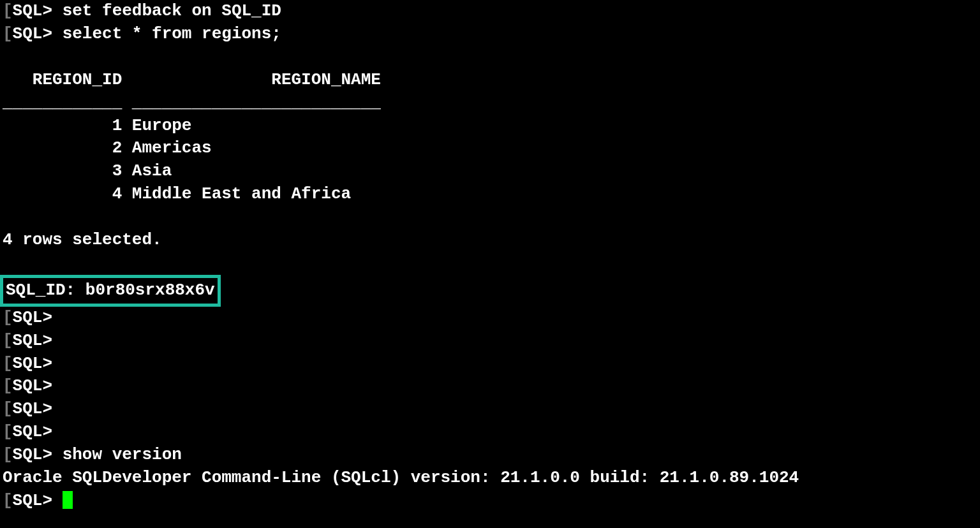 This screenshot has width=980, height=528. I want to click on table-cell-name: Asia, so click(152, 171).